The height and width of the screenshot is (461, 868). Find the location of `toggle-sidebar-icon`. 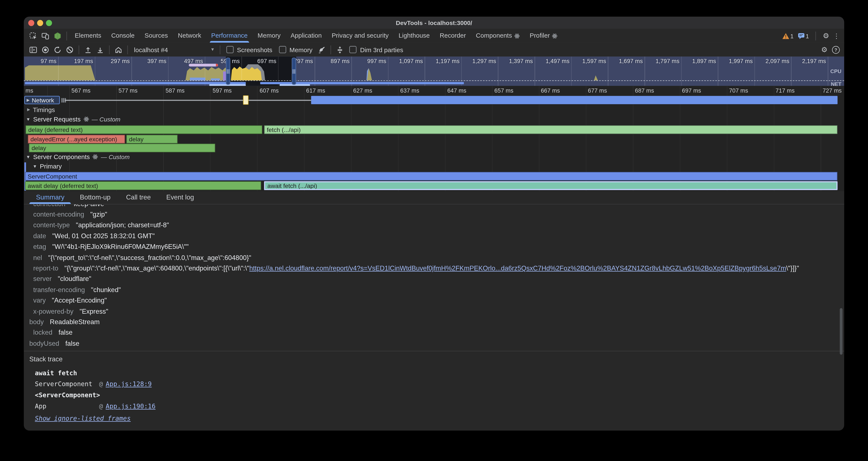

toggle-sidebar-icon is located at coordinates (33, 50).